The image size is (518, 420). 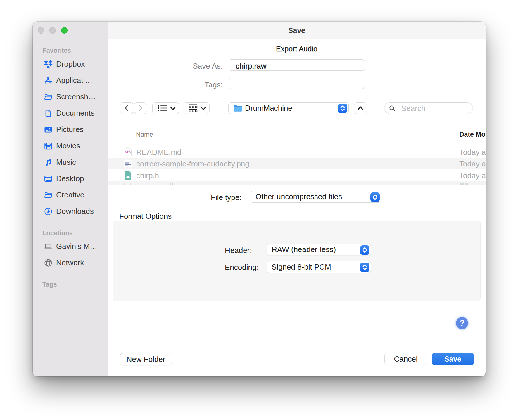 What do you see at coordinates (128, 152) in the screenshot?
I see `svg-text: MD` at bounding box center [128, 152].